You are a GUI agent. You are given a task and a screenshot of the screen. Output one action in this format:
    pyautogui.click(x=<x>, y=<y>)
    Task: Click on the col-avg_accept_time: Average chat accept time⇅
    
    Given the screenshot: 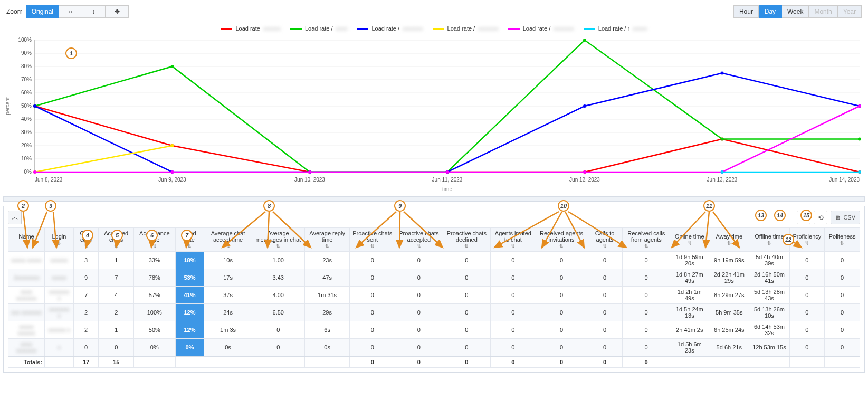 What is the action you would take?
    pyautogui.click(x=228, y=240)
    